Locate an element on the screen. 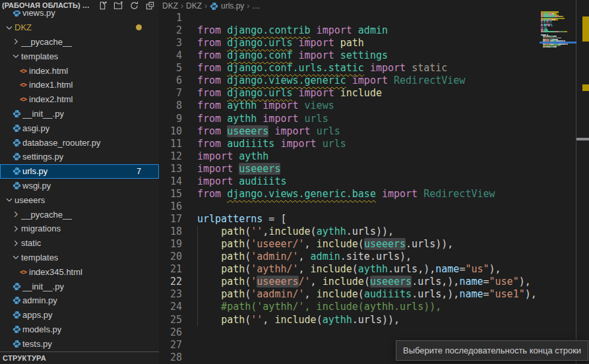 This screenshot has height=364, width=589. line-number: 26 is located at coordinates (170, 332).